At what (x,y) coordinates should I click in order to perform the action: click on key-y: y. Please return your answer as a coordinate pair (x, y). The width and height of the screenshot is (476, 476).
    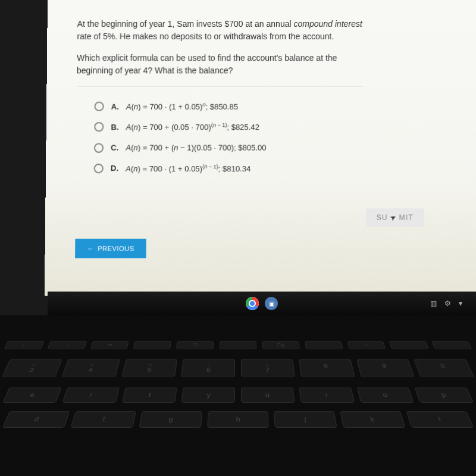
    Looking at the image, I should click on (208, 395).